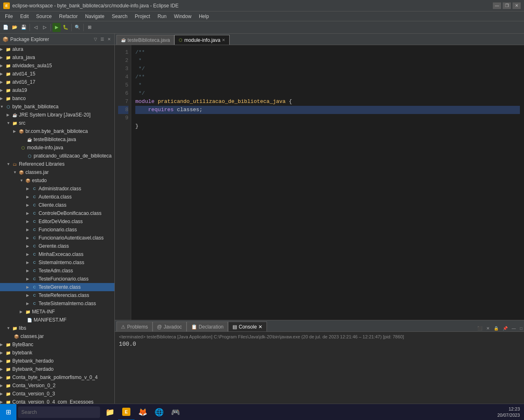 This screenshot has width=524, height=420. Describe the element at coordinates (110, 412) in the screenshot. I see `taskbar-file-explorer: 📁` at that location.